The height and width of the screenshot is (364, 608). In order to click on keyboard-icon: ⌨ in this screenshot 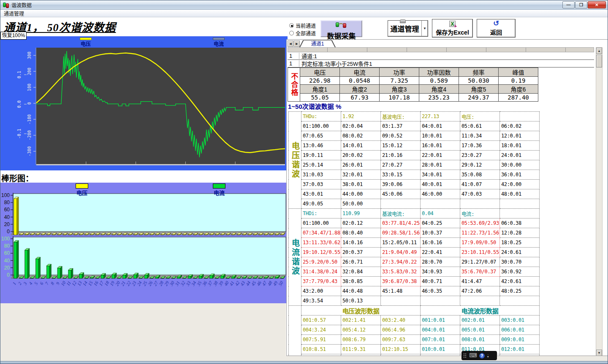, I will do `click(473, 356)`.